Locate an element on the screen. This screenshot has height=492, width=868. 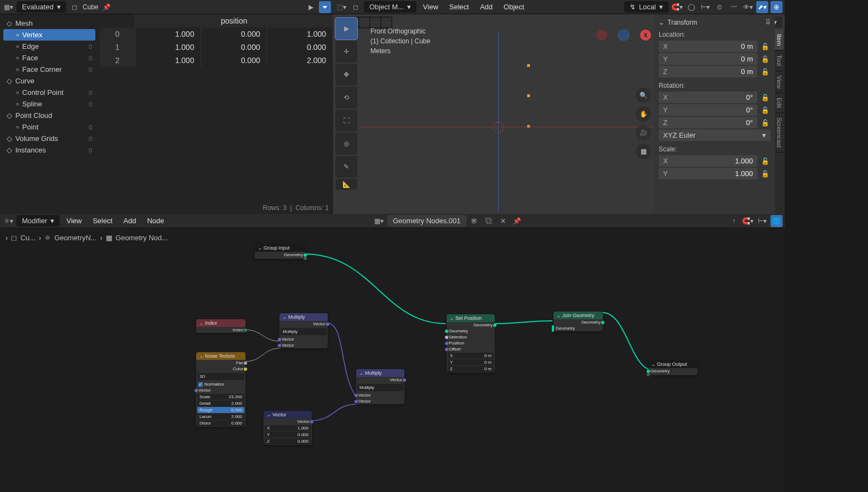
tool-annotate: ✎ is located at coordinates (346, 167).